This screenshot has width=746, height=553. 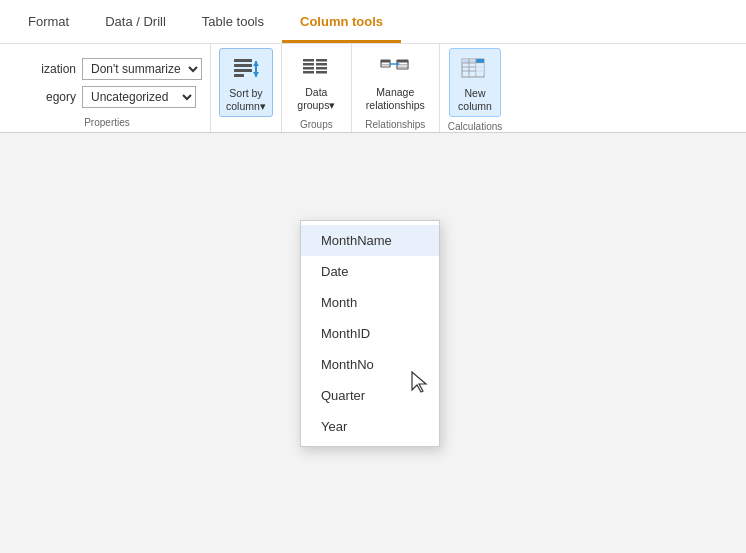 I want to click on manage-relationships-button: Manage relationships, so click(x=396, y=82).